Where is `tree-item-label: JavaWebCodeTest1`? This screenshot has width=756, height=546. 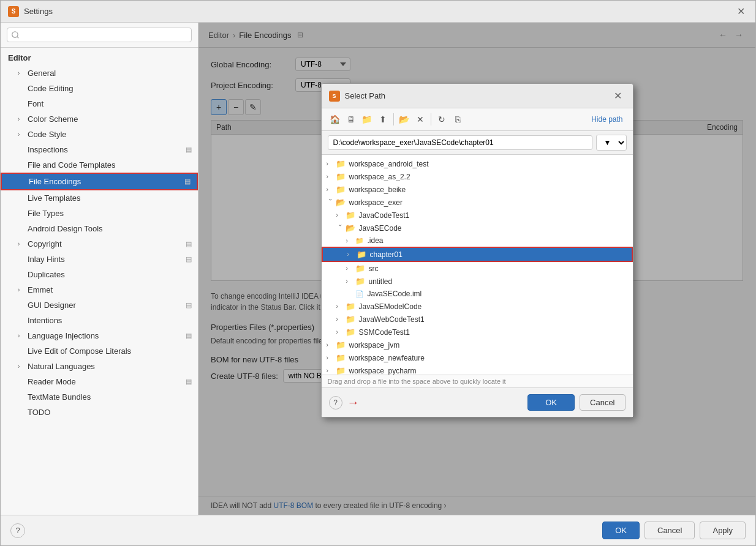 tree-item-label: JavaWebCodeTest1 is located at coordinates (392, 320).